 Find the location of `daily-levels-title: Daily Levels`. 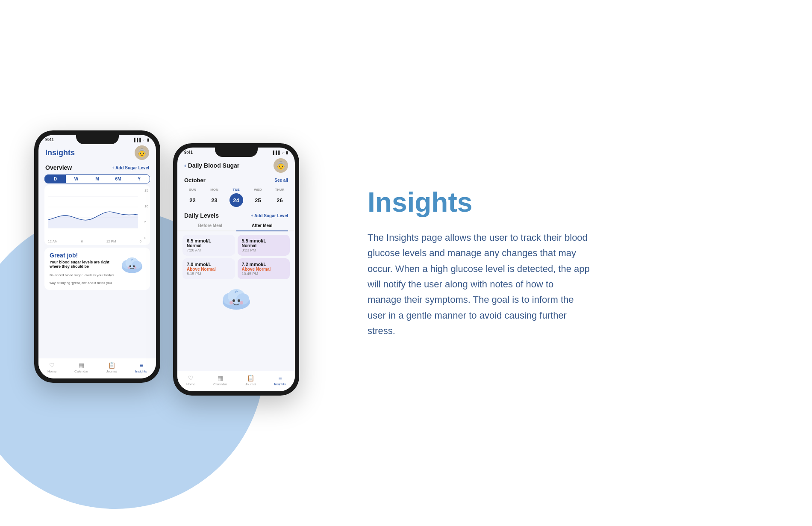

daily-levels-title: Daily Levels is located at coordinates (202, 216).